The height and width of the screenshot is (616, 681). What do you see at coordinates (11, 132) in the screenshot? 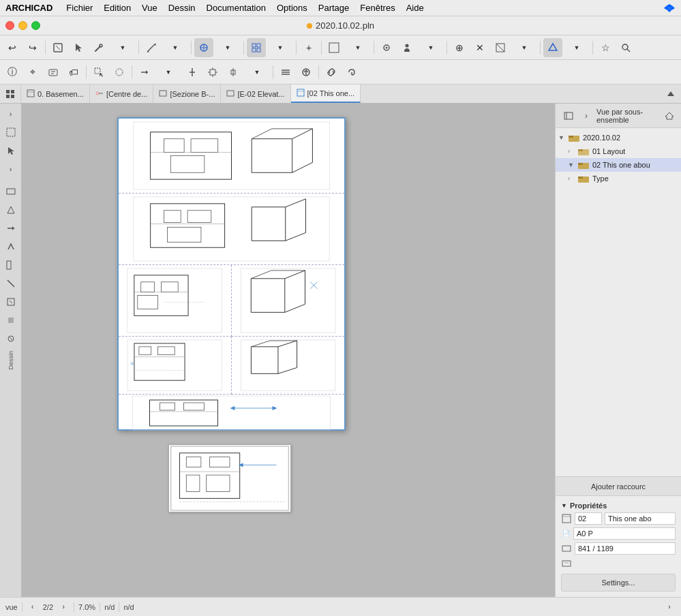
I see `sidebar-select-box` at bounding box center [11, 132].